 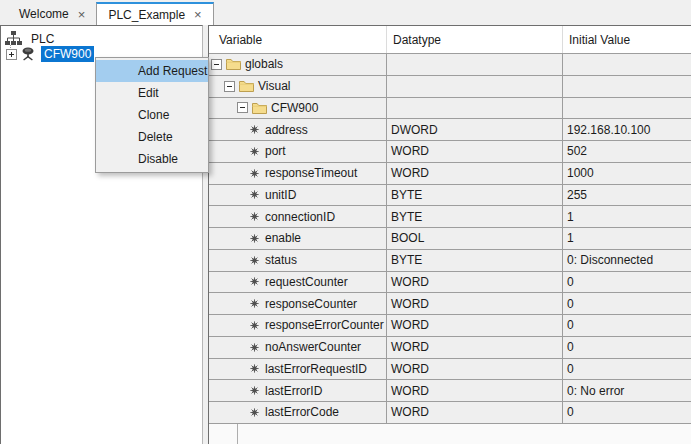 I want to click on table-row: noAnswerCounterWORD0, so click(x=450, y=348).